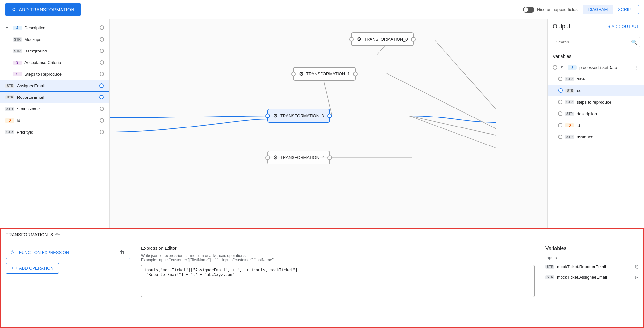 The height and width of the screenshot is (328, 644). Describe the element at coordinates (596, 137) in the screenshot. I see `var-row: STR assignee` at that location.